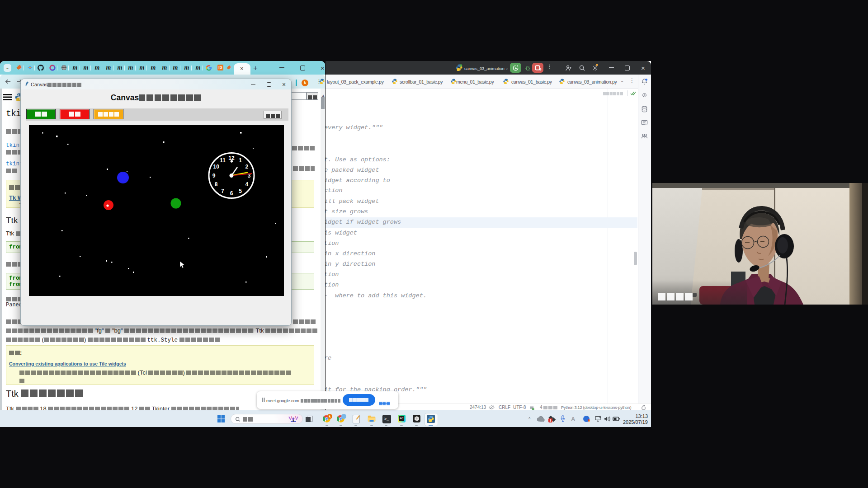 The image size is (868, 488). I want to click on svg-text: 7, so click(222, 191).